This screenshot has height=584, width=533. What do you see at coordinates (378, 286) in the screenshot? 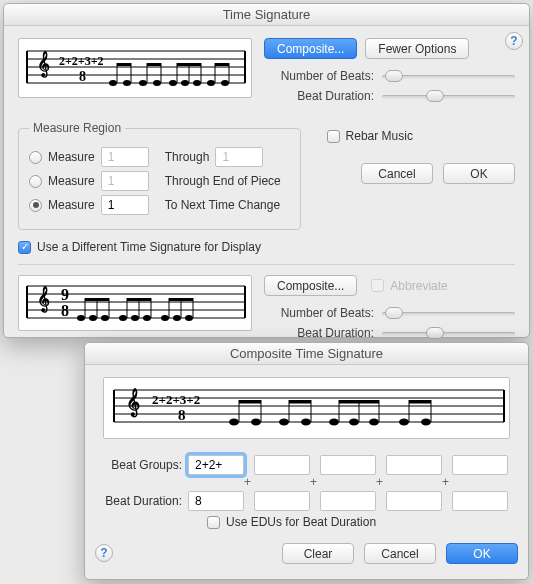
I see `abbreviate-checkbox` at bounding box center [378, 286].